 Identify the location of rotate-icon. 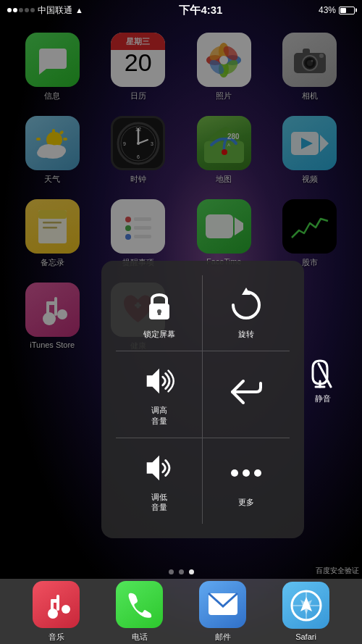
(246, 305).